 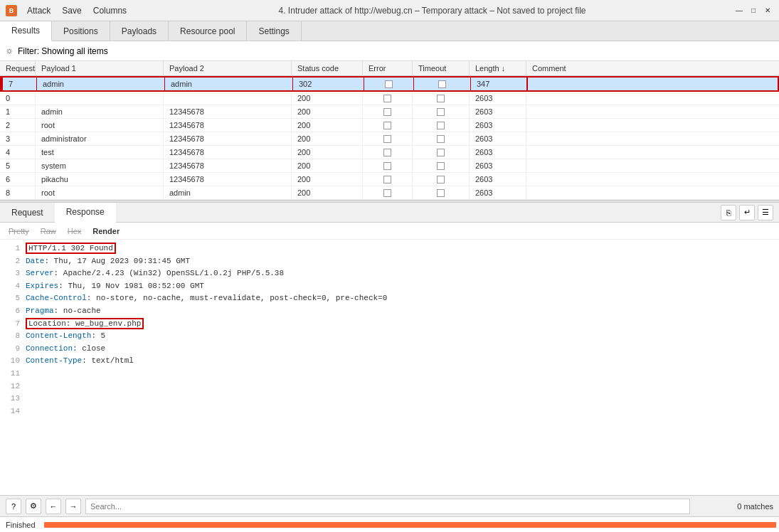 I want to click on header-key: Content-Type, so click(x=54, y=361).